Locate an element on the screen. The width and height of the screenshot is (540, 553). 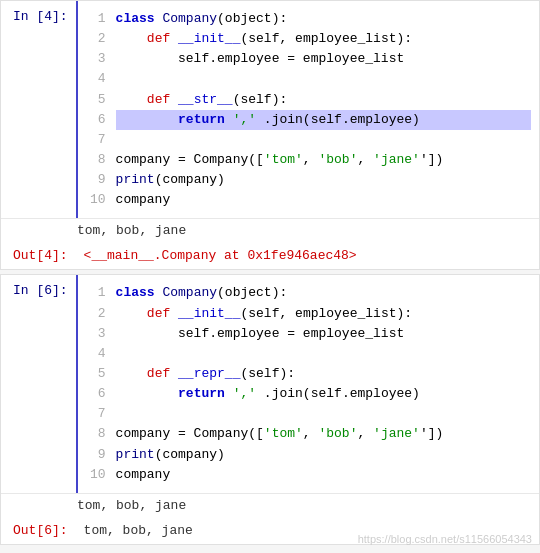
code-line: 5 def __repr__(self): is located at coordinates (306, 374).